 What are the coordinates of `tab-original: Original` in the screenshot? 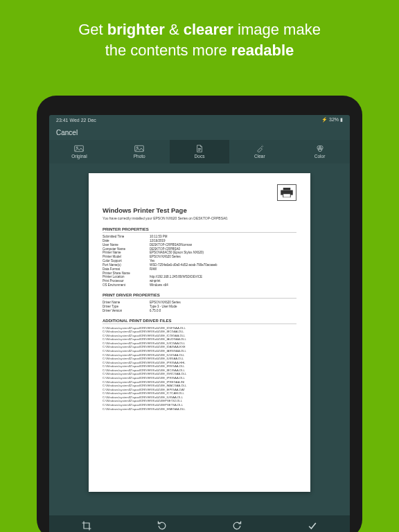 It's located at (79, 152).